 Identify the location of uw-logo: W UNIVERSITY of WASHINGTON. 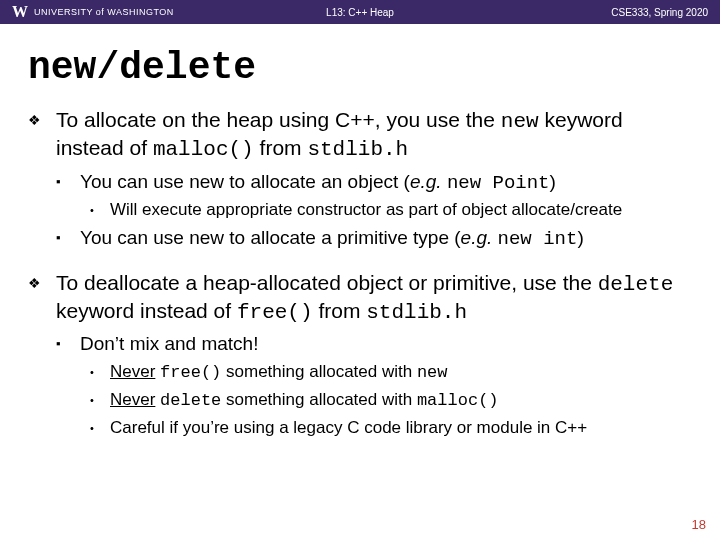
(93, 12).